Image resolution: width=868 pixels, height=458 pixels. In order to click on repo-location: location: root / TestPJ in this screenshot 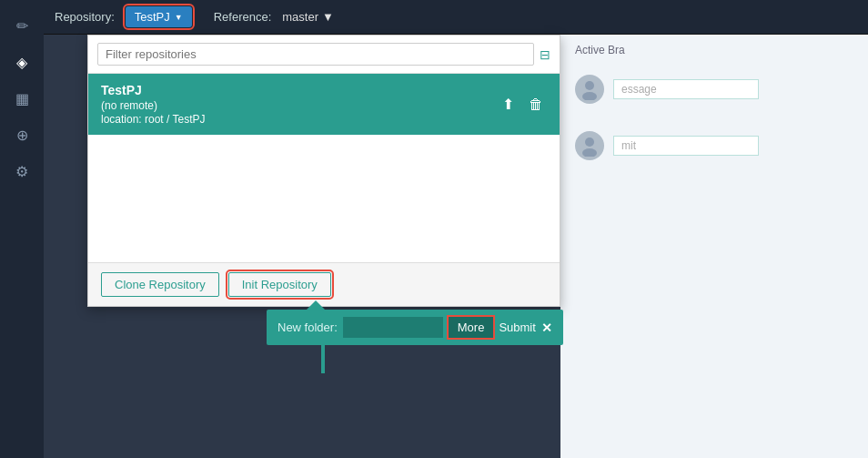, I will do `click(153, 119)`.